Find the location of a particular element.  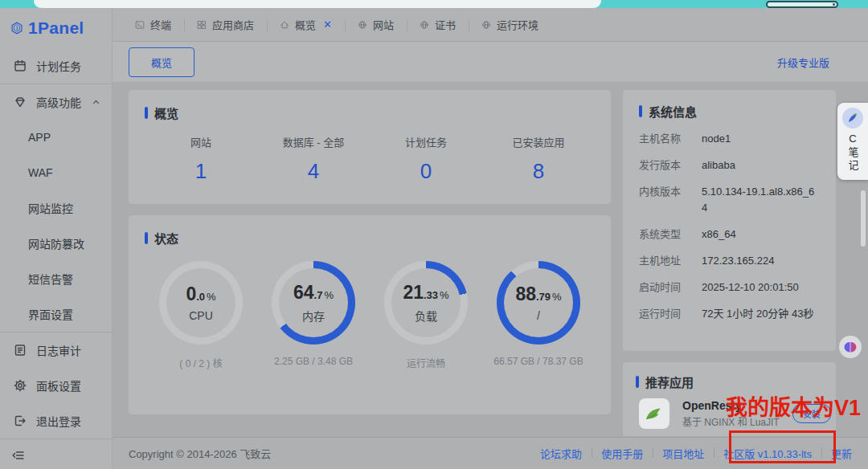

sidebar: 1 1Panel 计划任务 高级功能 is located at coordinates (56, 239).